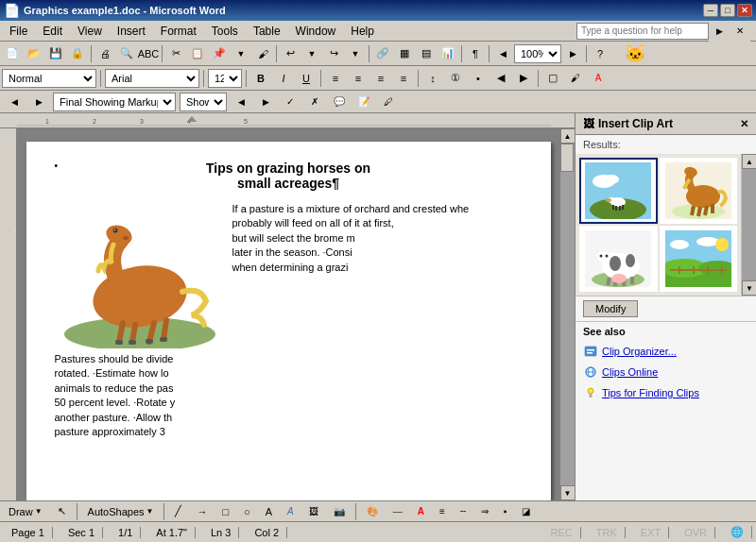 This screenshot has width=756, height=542. I want to click on track-left: ◀, so click(14, 102).